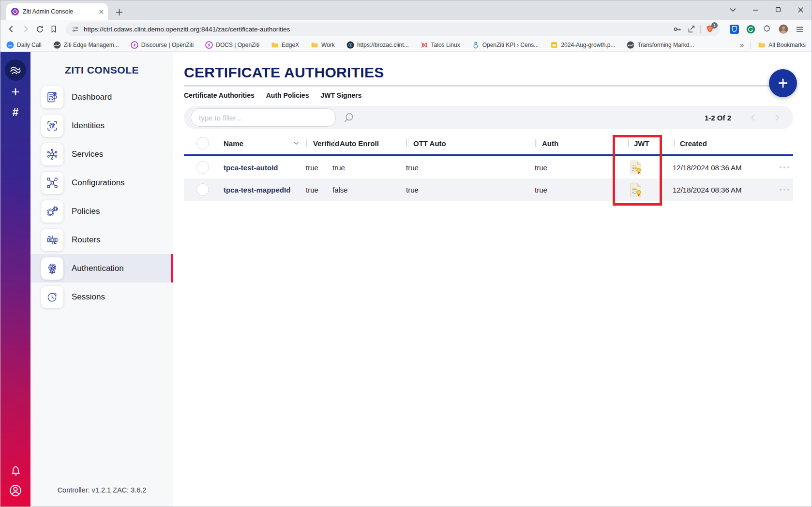 This screenshot has height=507, width=812. Describe the element at coordinates (751, 29) in the screenshot. I see `grammarly-icon` at that location.